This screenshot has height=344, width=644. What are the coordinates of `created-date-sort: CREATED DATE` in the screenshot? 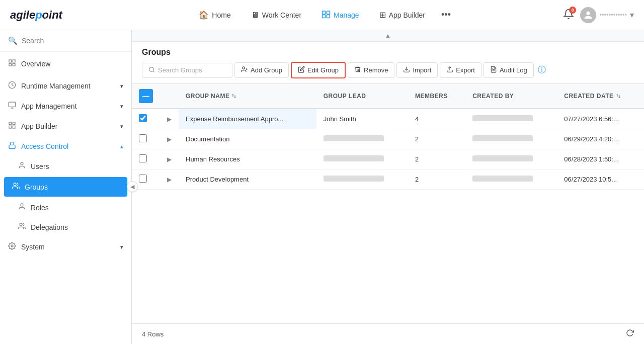 It's located at (592, 96).